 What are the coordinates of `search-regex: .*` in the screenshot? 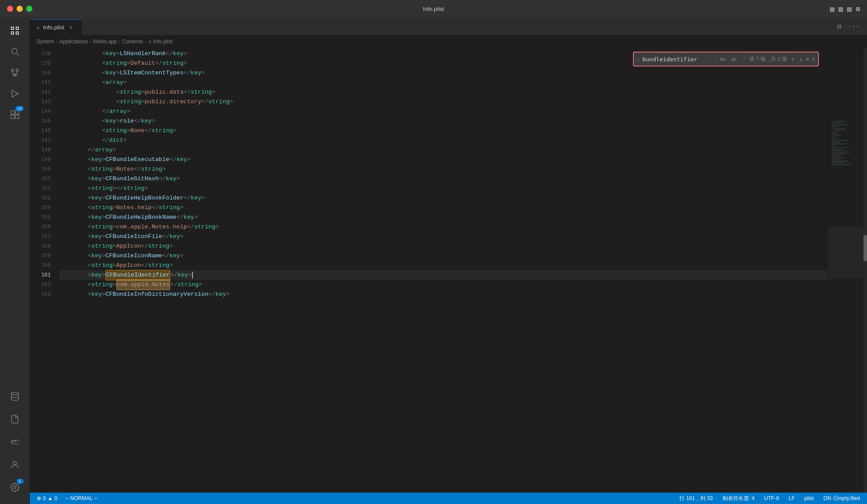 It's located at (743, 59).